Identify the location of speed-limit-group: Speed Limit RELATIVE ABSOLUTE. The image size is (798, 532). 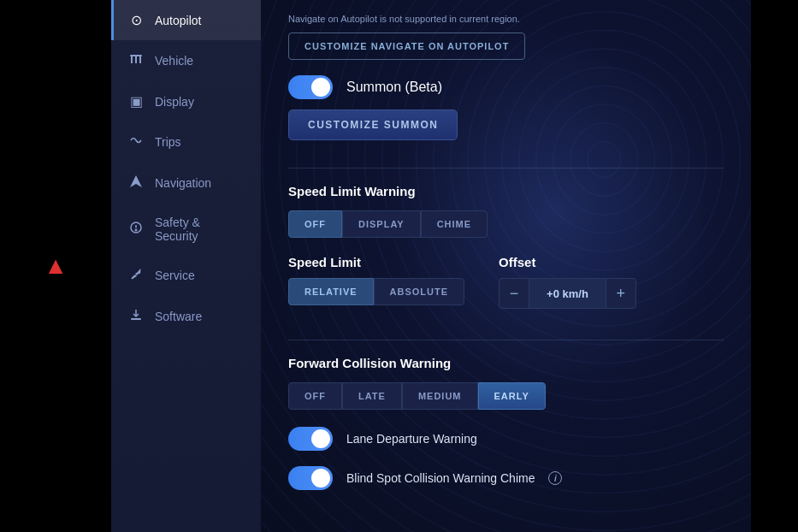
(376, 289).